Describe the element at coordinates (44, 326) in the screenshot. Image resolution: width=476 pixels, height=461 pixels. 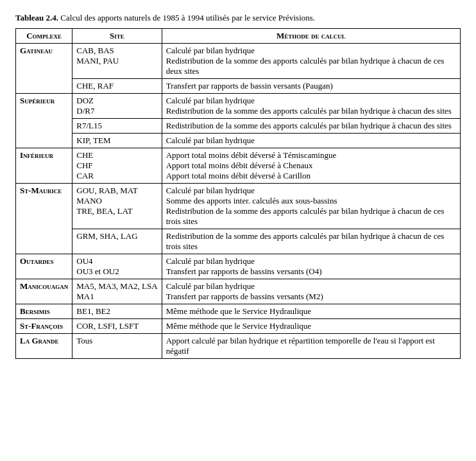
I see `cell-complexe: St-François` at that location.